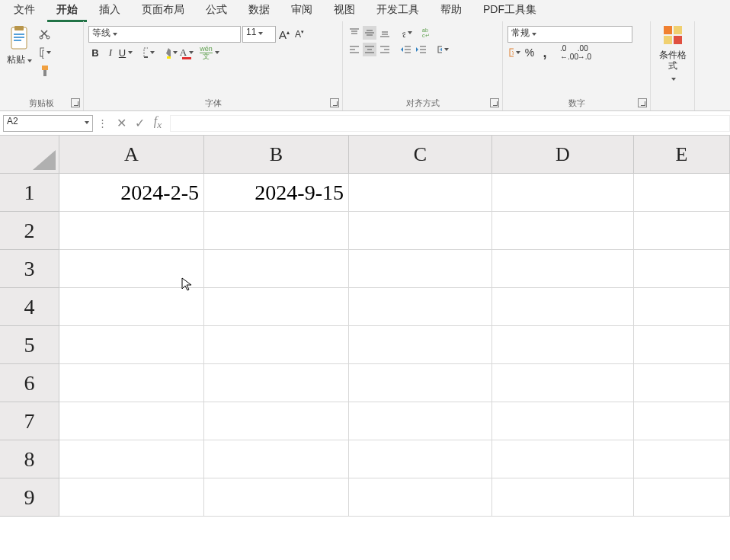 This screenshot has height=560, width=730. Describe the element at coordinates (354, 50) in the screenshot. I see `align-left-button` at that location.